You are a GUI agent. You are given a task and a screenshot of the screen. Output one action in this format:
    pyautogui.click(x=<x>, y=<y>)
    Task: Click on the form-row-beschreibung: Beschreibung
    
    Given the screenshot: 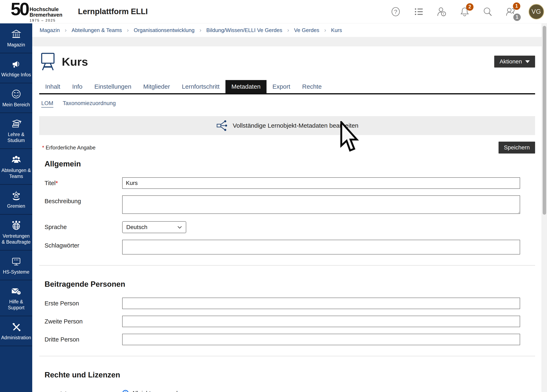 What is the action you would take?
    pyautogui.click(x=287, y=205)
    